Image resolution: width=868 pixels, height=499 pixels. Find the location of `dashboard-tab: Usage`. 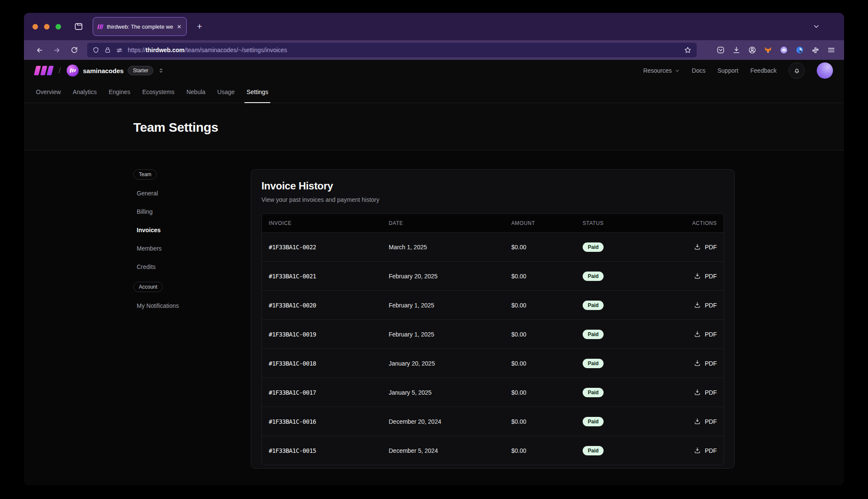

dashboard-tab: Usage is located at coordinates (226, 92).